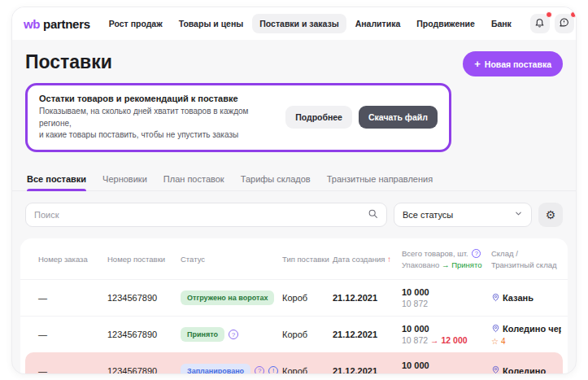 The image size is (588, 380). I want to click on nav-item-sales-growth: Рост продаж, so click(136, 24).